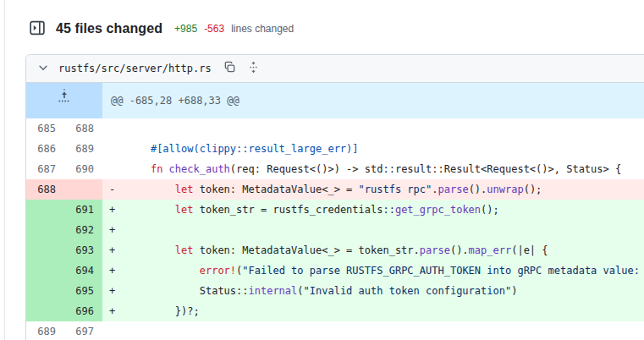  What do you see at coordinates (83, 169) in the screenshot?
I see `new-line-number: 690` at bounding box center [83, 169].